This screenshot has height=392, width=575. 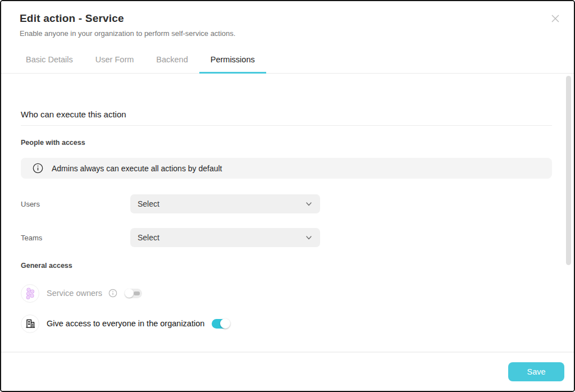 I want to click on everyone-access-row: Give access to everyone in the organizat…, so click(x=125, y=323).